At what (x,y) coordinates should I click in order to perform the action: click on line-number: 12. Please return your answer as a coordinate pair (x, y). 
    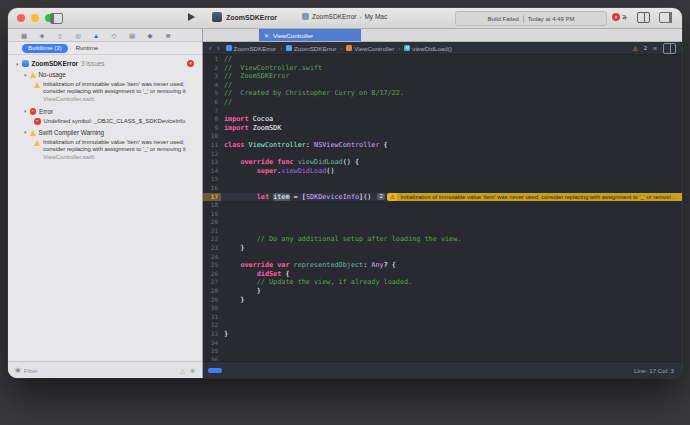
    Looking at the image, I should click on (212, 154).